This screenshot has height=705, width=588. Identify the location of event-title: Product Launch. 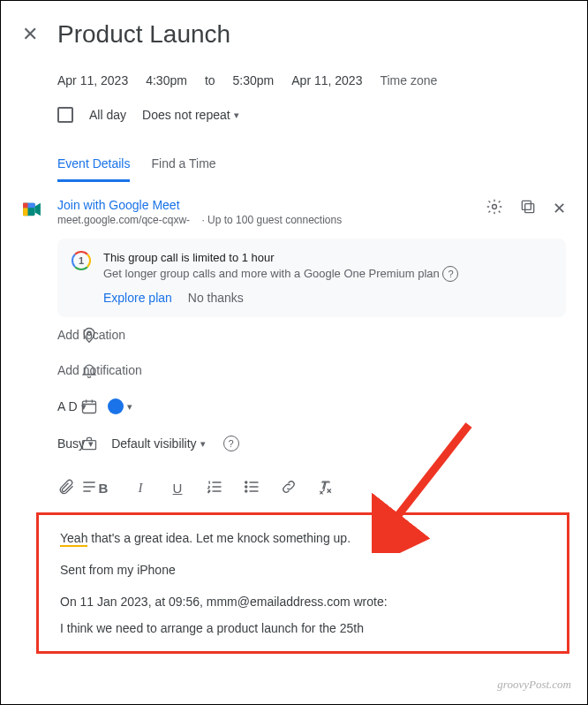
(312, 34).